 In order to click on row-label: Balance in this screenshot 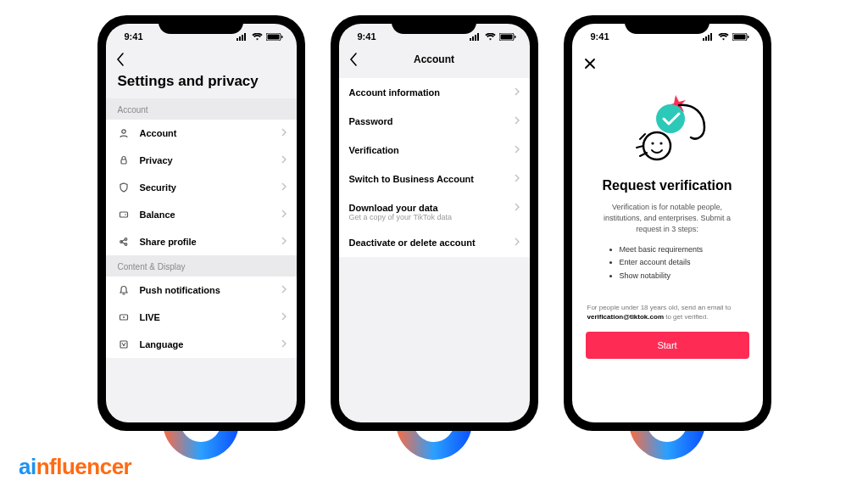, I will do `click(158, 215)`.